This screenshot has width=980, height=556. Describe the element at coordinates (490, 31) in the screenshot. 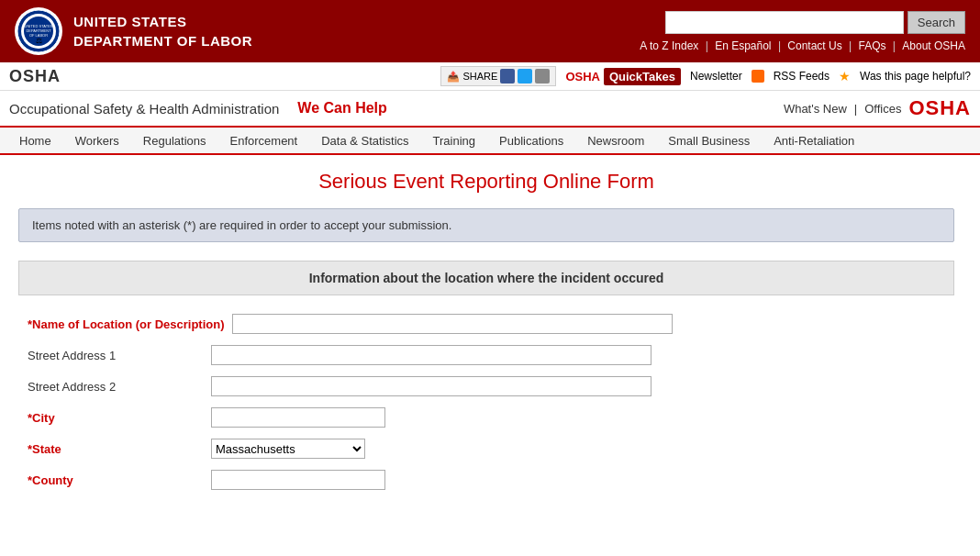

I see `site-header: UNITED STATES DEPARTMENT OF LABOR ⚖ UNIT…` at that location.